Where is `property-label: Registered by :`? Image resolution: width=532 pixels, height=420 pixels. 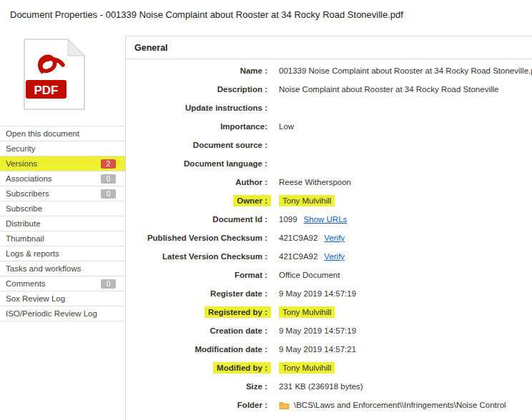
property-label: Registered by : is located at coordinates (237, 312).